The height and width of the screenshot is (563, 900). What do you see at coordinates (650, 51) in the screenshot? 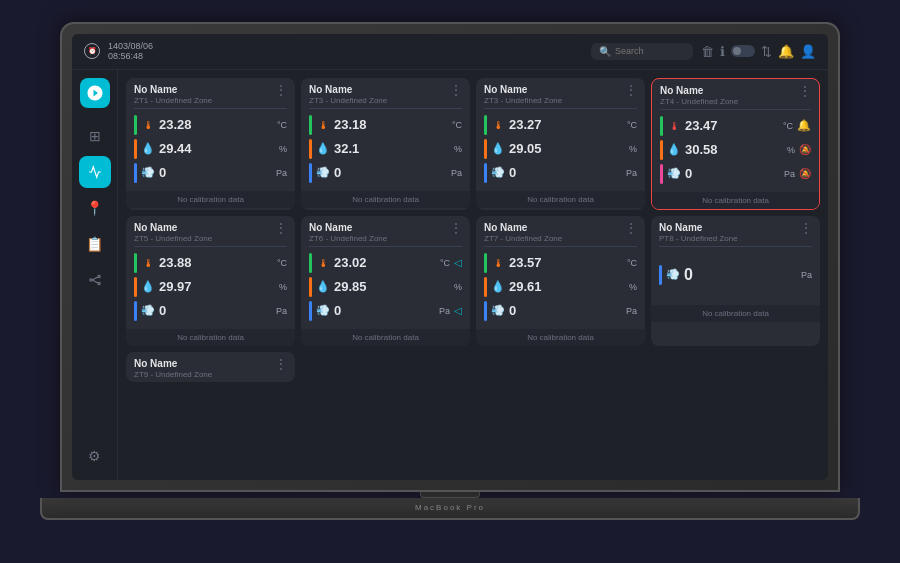
I see `search-input` at bounding box center [650, 51].